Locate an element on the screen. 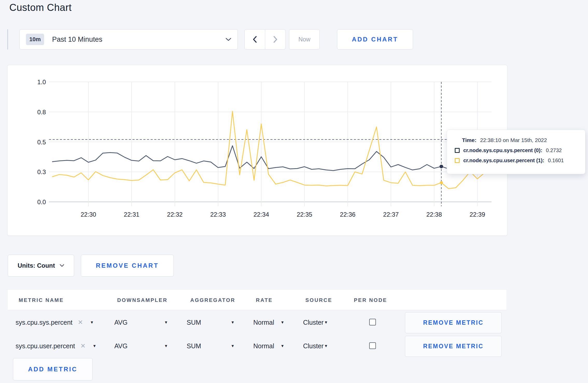 The width and height of the screenshot is (588, 383). chevron-right-icon is located at coordinates (275, 39).